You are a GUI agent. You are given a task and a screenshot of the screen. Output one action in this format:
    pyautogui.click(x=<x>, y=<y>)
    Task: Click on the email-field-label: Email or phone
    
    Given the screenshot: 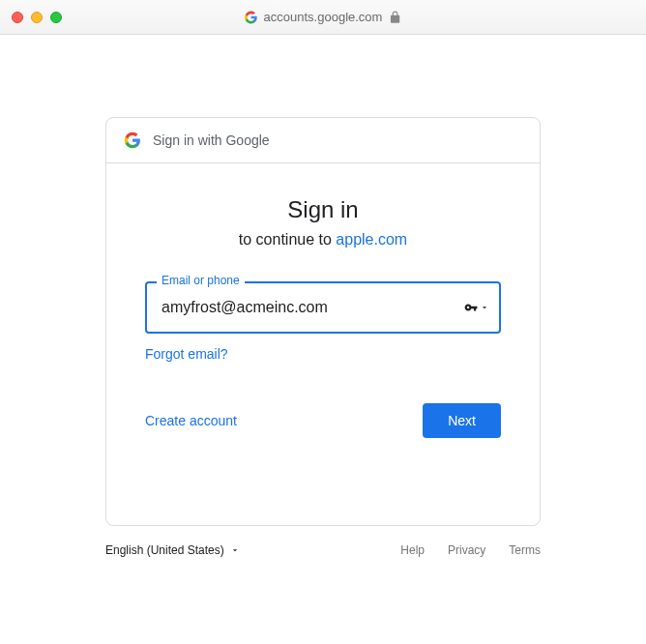 What is the action you would take?
    pyautogui.click(x=201, y=280)
    